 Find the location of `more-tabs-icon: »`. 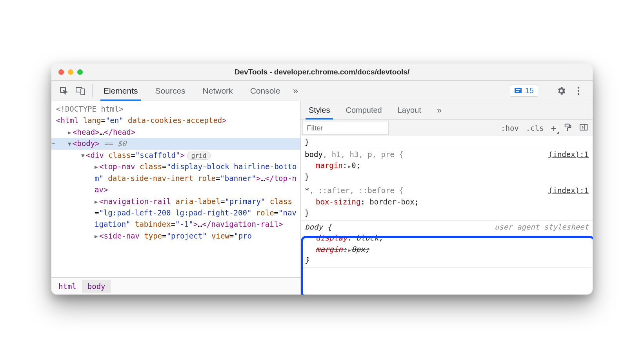

more-tabs-icon: » is located at coordinates (296, 91).